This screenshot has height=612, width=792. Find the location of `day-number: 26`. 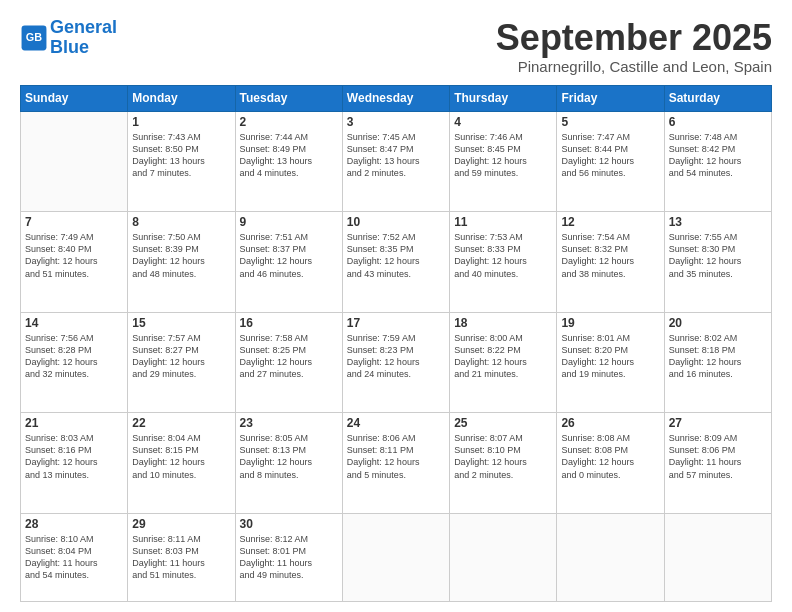

day-number: 26 is located at coordinates (610, 423).